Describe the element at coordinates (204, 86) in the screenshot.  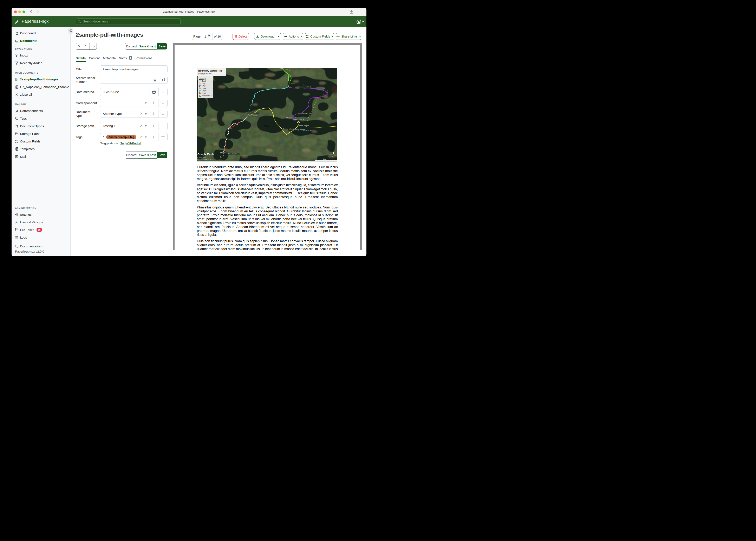
I see `svg-text: Day 3` at that location.